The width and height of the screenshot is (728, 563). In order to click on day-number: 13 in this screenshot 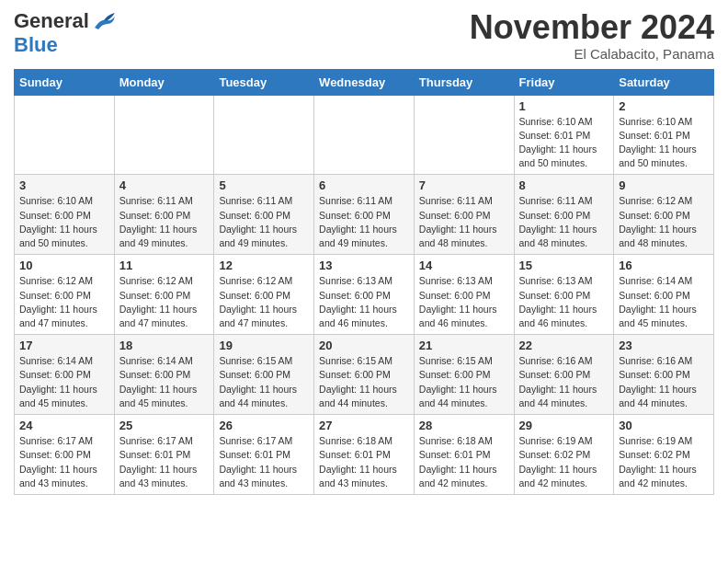, I will do `click(364, 265)`.